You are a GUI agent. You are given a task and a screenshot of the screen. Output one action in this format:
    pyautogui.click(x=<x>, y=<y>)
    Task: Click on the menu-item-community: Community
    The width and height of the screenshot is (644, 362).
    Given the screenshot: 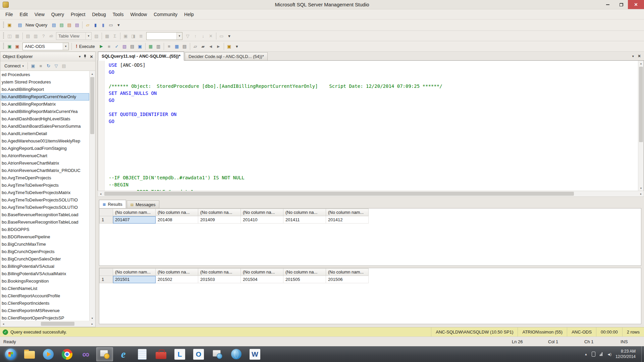 What is the action you would take?
    pyautogui.click(x=166, y=14)
    